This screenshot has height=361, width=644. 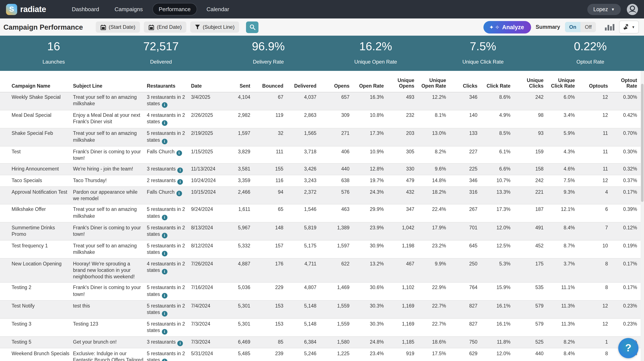 I want to click on subject-line-filter: (Subject Line), so click(x=215, y=27).